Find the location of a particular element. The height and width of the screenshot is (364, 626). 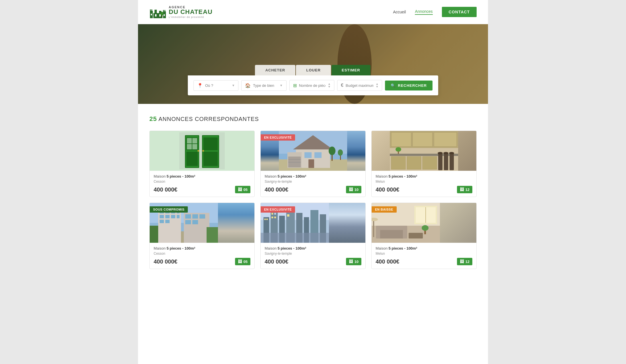

property-card: EN BAISSE is located at coordinates (424, 236).